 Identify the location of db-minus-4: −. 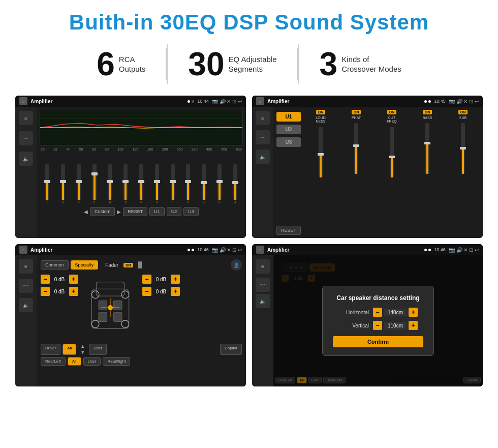
(147, 291).